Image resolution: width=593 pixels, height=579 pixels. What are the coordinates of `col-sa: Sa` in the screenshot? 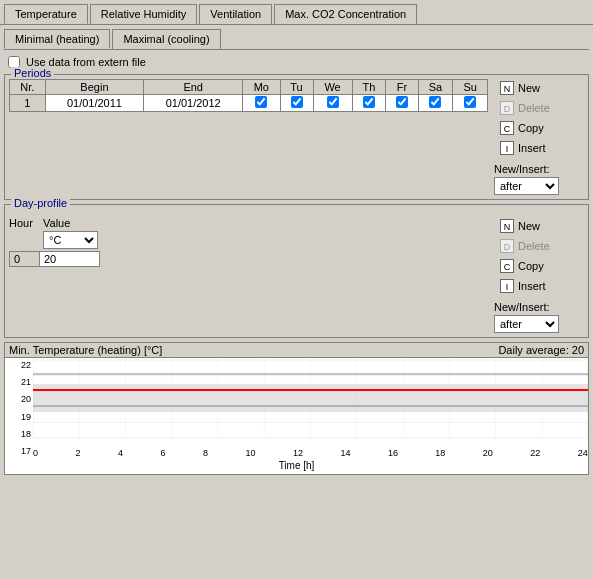 It's located at (436, 88).